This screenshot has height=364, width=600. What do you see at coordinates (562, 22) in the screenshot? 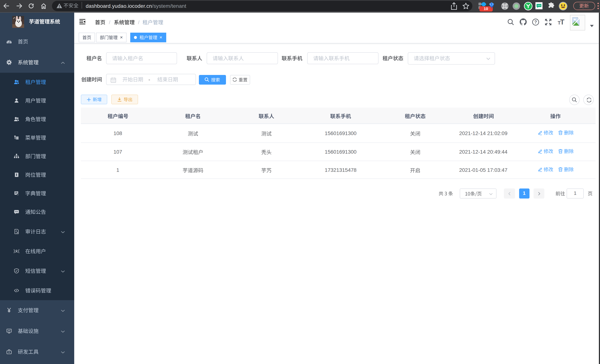
I see `svg-text: T` at bounding box center [562, 22].